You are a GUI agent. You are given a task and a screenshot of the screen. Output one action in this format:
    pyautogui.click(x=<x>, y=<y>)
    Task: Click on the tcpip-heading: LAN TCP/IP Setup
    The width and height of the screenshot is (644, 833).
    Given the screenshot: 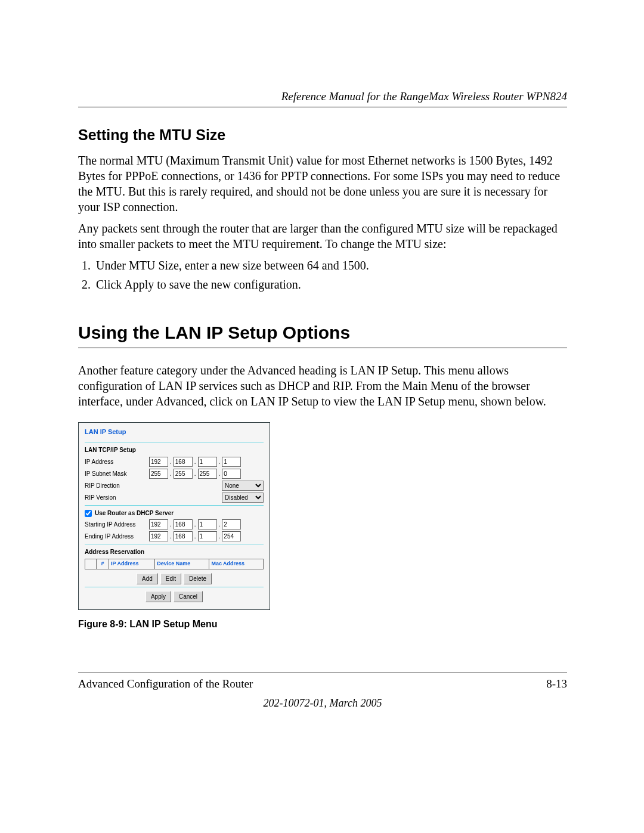 What is the action you would take?
    pyautogui.click(x=174, y=450)
    